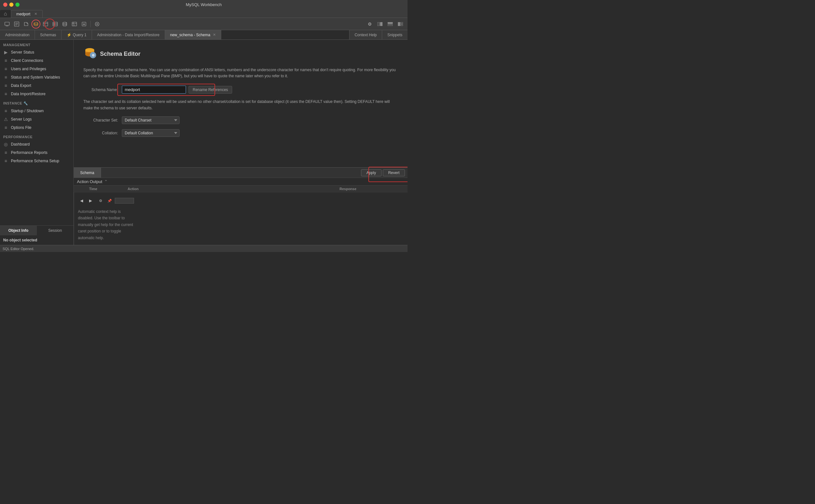  What do you see at coordinates (106, 225) in the screenshot?
I see `right-panel-text: Automatic context help is disabled. Use …` at bounding box center [106, 225].